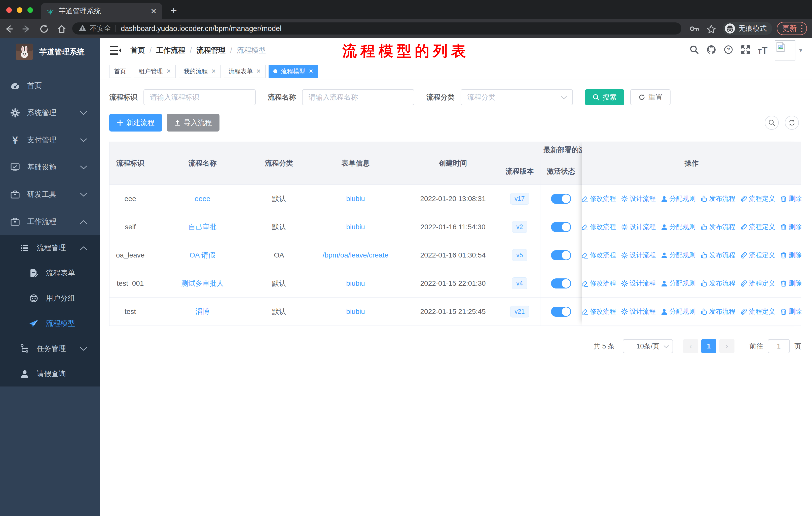 The width and height of the screenshot is (812, 516). Describe the element at coordinates (772, 123) in the screenshot. I see `toggle-search-button` at that location.